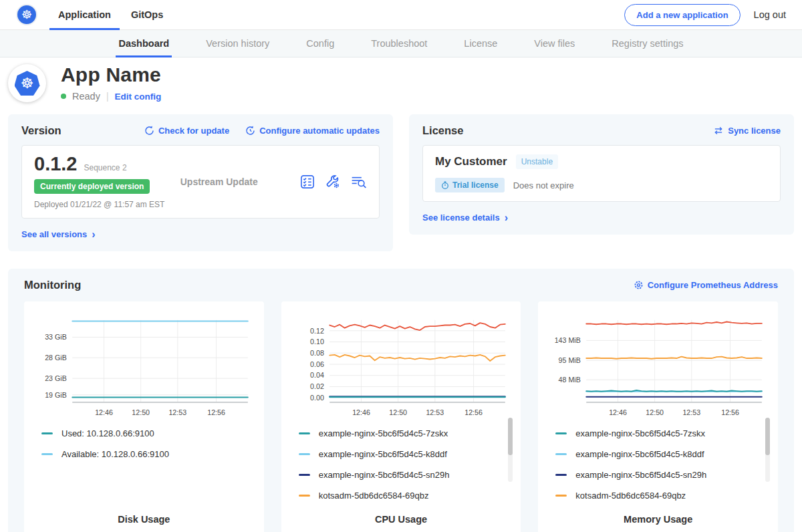 The width and height of the screenshot is (802, 532). What do you see at coordinates (399, 43) in the screenshot?
I see `subnav-troubleshoot: Troubleshoot` at bounding box center [399, 43].